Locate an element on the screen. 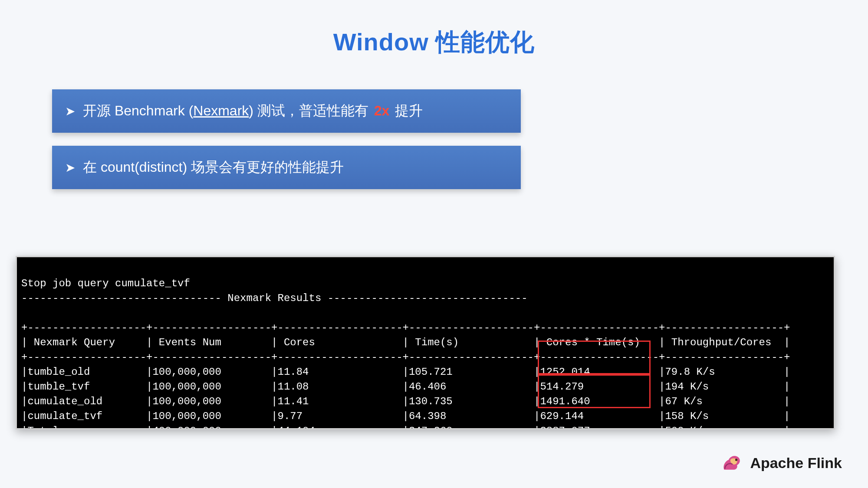 The width and height of the screenshot is (868, 488). table-row: |tumble_tvf |100,000,000 |11.08 |46.406 … is located at coordinates (406, 387).